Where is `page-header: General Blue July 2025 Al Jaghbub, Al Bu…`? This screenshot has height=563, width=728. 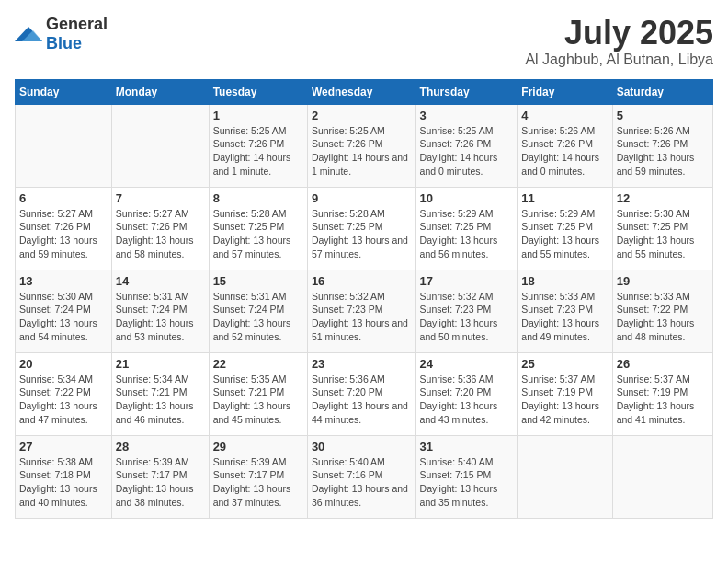 page-header: General Blue July 2025 Al Jaghbub, Al Bu… is located at coordinates (364, 41).